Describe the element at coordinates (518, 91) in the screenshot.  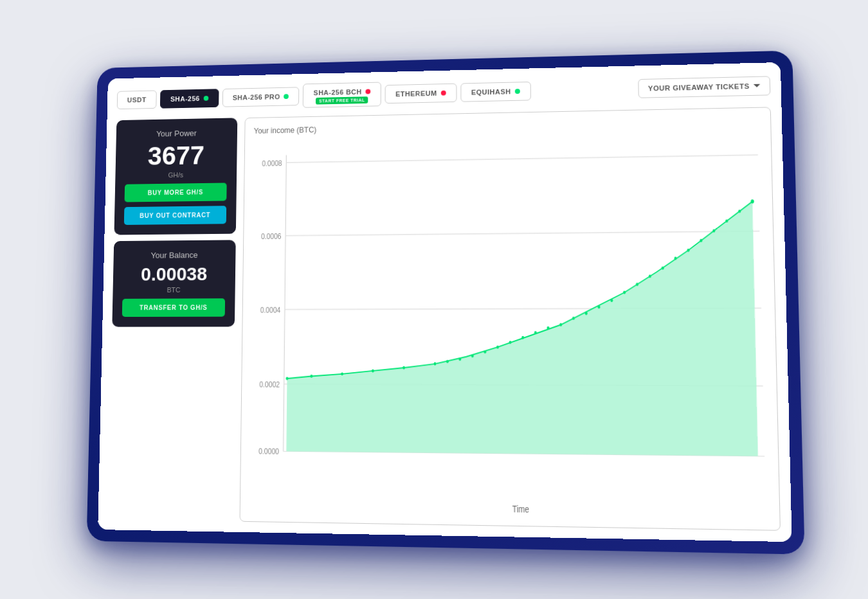
I see `equihash-status-dot` at that location.